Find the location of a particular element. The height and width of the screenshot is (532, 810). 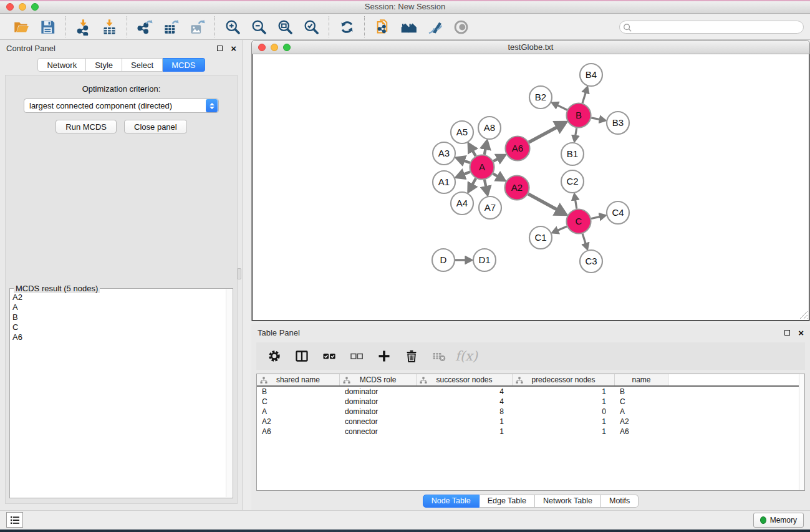

table-float-panel-icon is located at coordinates (787, 333).